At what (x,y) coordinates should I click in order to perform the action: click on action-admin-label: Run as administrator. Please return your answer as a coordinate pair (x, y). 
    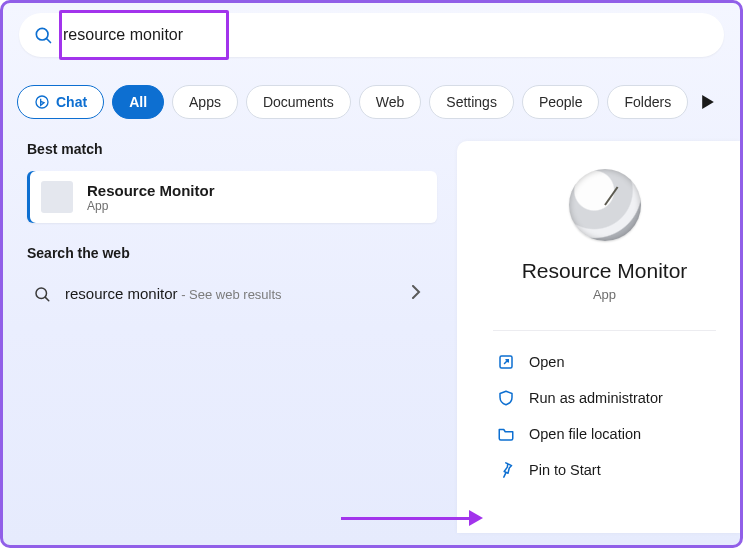
    Looking at the image, I should click on (596, 398).